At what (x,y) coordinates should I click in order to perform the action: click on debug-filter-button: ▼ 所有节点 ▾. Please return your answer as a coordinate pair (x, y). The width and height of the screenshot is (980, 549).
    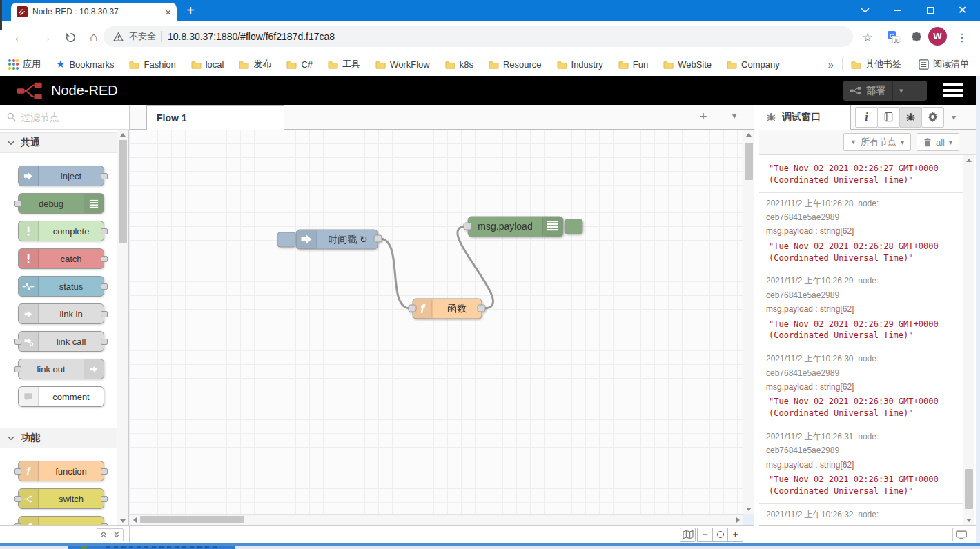
    Looking at the image, I should click on (877, 142).